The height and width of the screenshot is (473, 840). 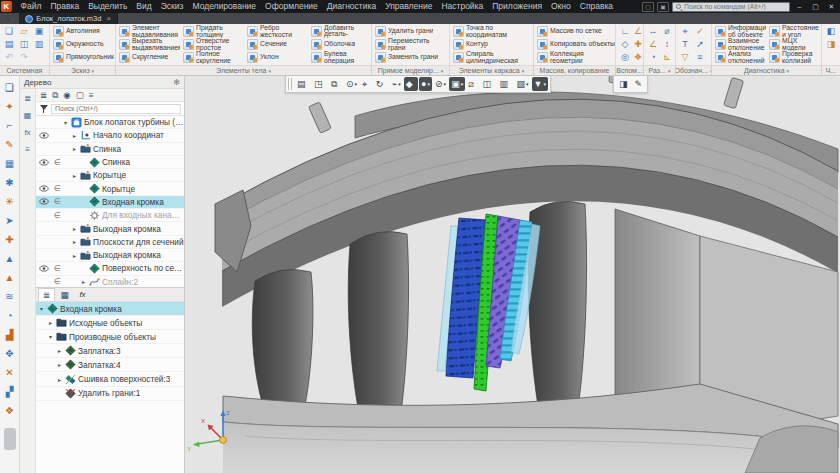 I want to click on open-document-icon: ▱, so click(x=24, y=32).